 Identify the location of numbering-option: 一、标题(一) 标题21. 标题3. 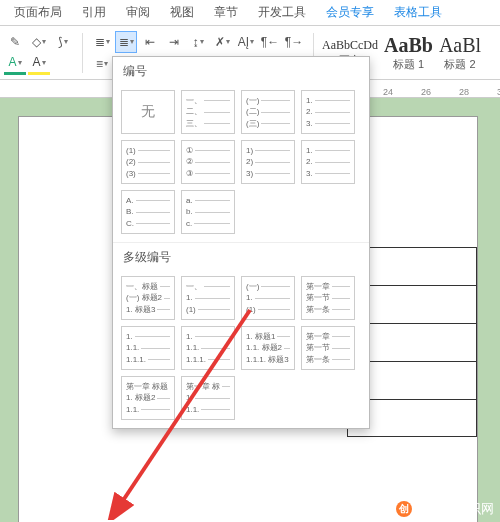
(148, 298).